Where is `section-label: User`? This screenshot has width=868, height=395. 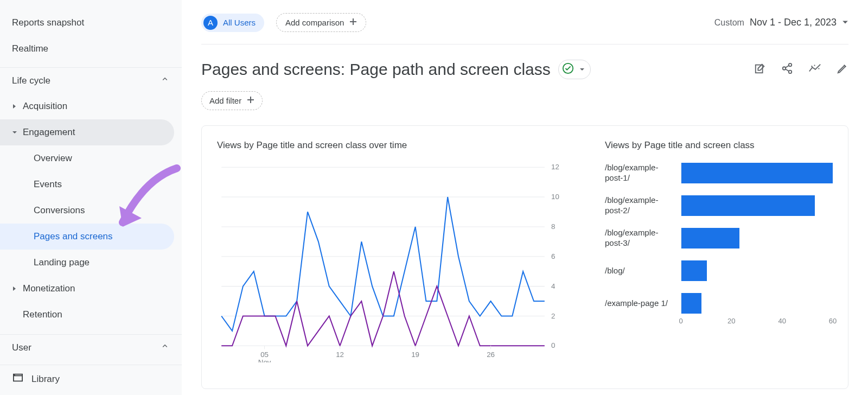 section-label: User is located at coordinates (22, 348).